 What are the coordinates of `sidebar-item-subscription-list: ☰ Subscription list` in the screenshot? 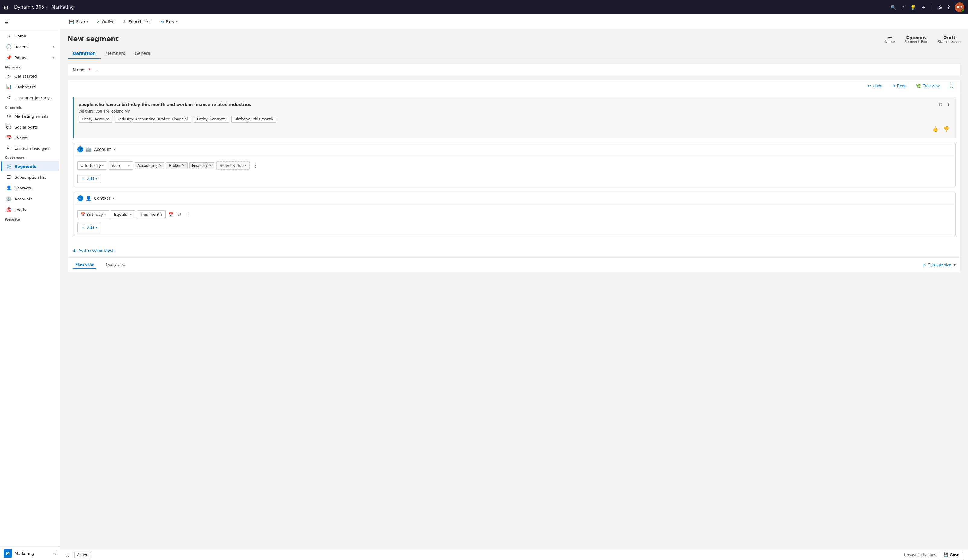 It's located at (30, 177).